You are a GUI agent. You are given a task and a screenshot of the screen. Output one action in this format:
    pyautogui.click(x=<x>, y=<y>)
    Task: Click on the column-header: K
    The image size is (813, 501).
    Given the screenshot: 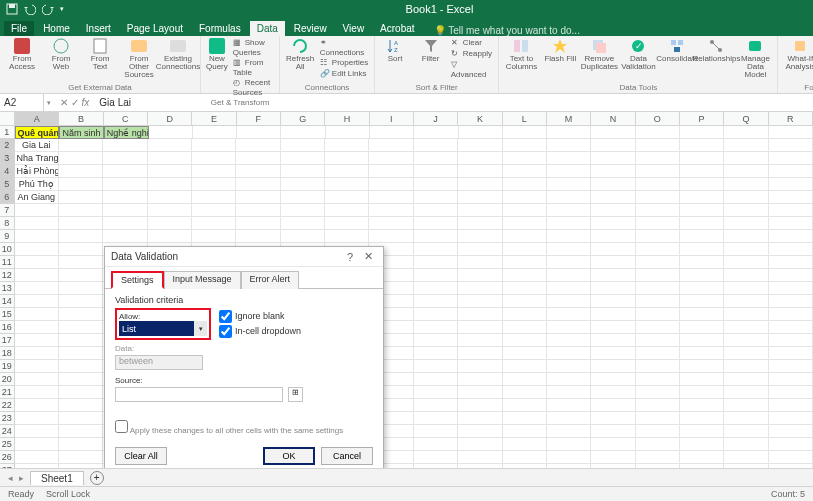 What is the action you would take?
    pyautogui.click(x=480, y=118)
    